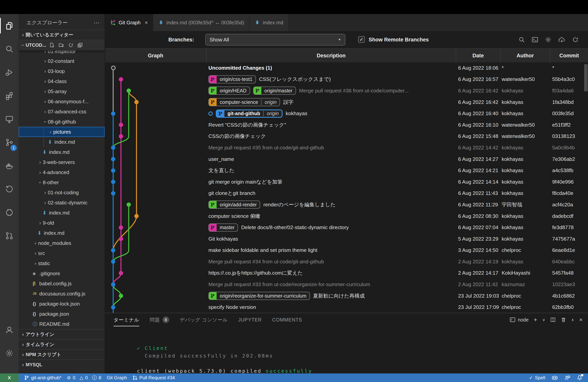 The height and width of the screenshot is (382, 588). Describe the element at coordinates (62, 45) in the screenshot. I see `workspace-section-header: › UTCOD...` at that location.